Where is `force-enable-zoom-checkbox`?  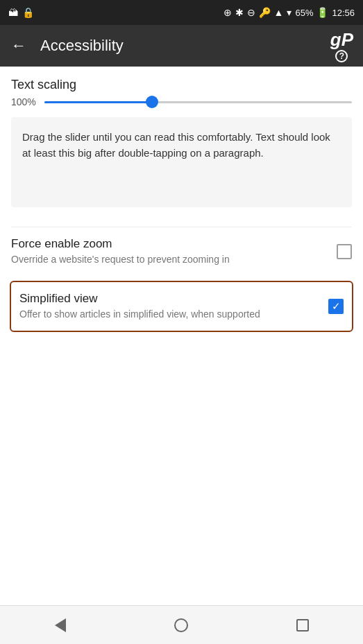 force-enable-zoom-checkbox is located at coordinates (344, 252).